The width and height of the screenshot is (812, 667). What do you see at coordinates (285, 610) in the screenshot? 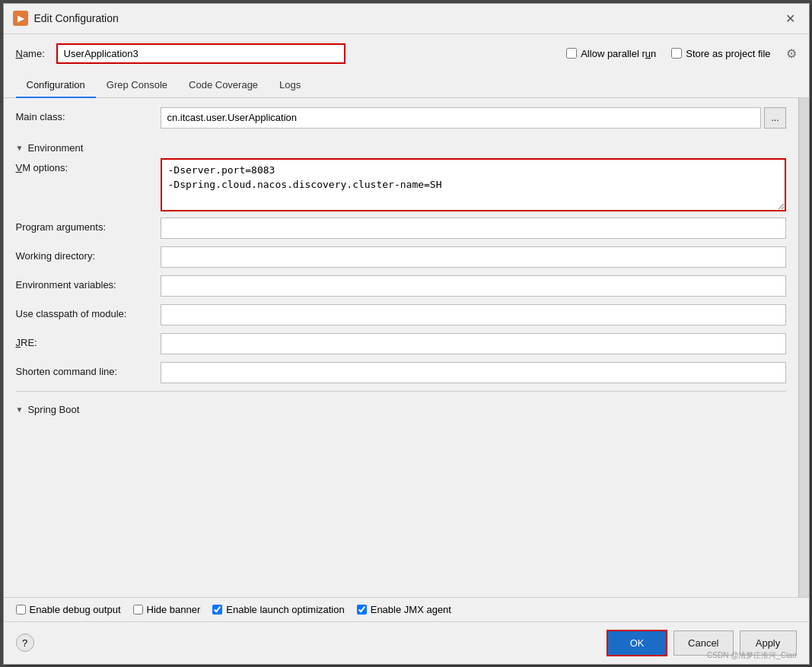
I see `enable-launch-label: Enable launch optimization` at bounding box center [285, 610].